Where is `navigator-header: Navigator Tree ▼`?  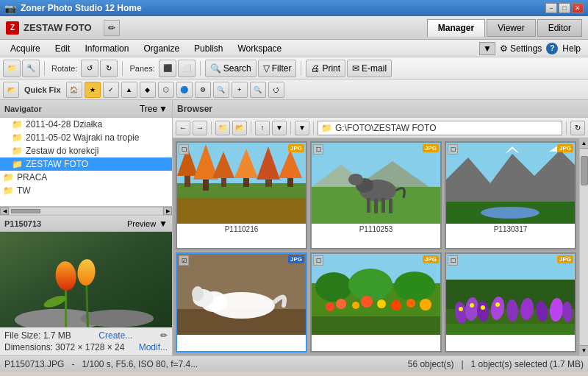
navigator-header: Navigator Tree ▼ is located at coordinates (86, 109).